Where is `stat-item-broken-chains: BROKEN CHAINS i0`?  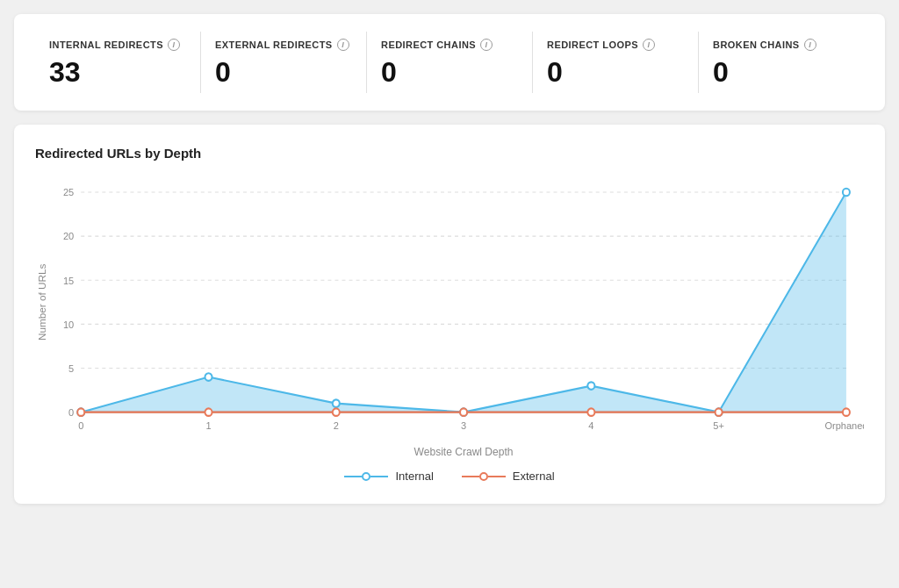 stat-item-broken-chains: BROKEN CHAINS i0 is located at coordinates (781, 62).